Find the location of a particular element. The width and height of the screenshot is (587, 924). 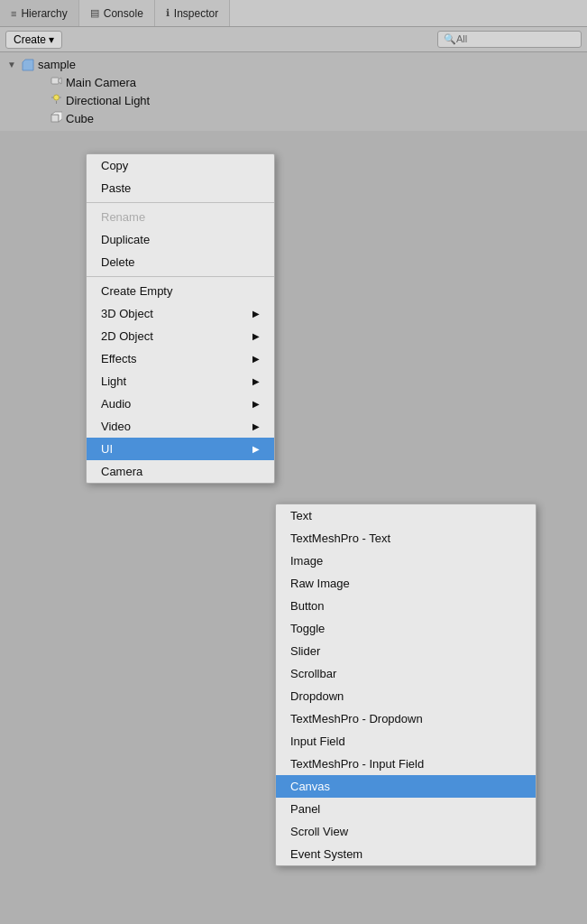

cube-label: Cube is located at coordinates (79, 119).